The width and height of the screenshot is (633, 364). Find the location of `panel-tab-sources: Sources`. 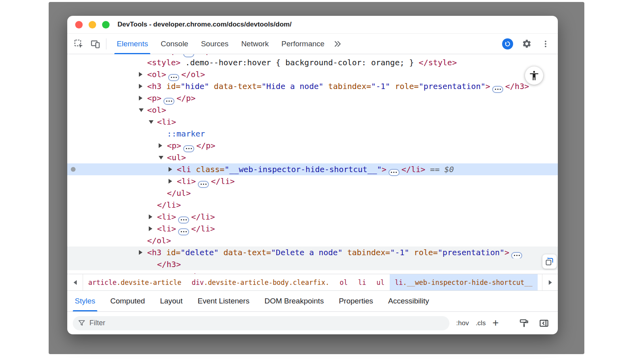

panel-tab-sources: Sources is located at coordinates (215, 44).